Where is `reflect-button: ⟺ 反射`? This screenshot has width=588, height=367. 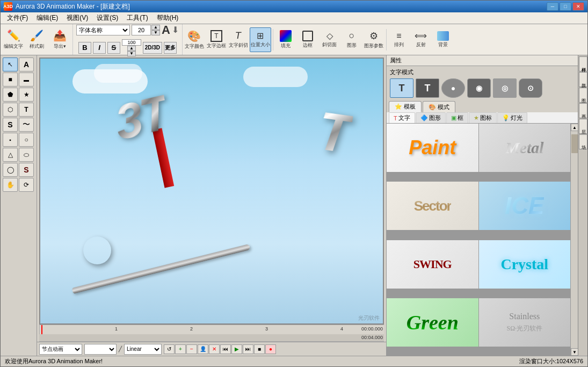
reflect-button: ⟺ 反射 is located at coordinates (421, 40).